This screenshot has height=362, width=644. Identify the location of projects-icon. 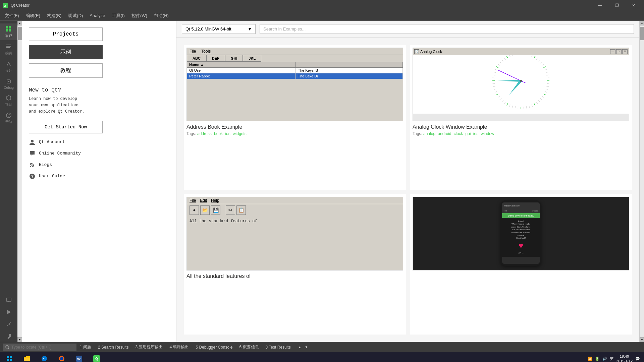
(9, 98).